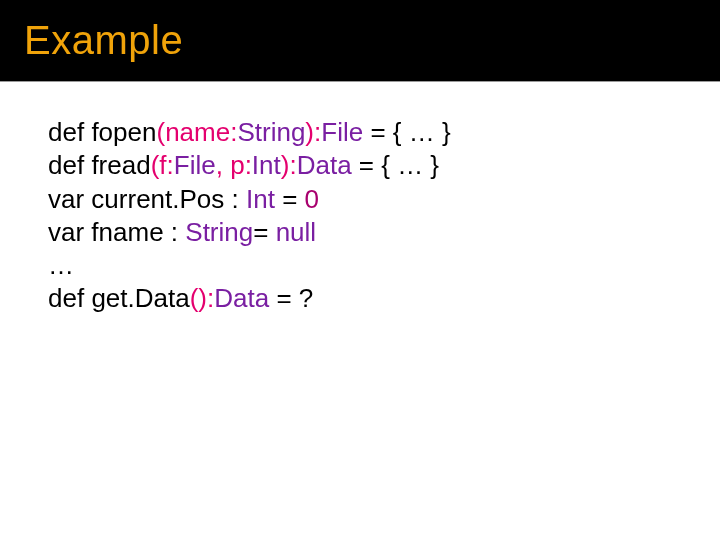  I want to click on code-line-5: …, so click(384, 266).